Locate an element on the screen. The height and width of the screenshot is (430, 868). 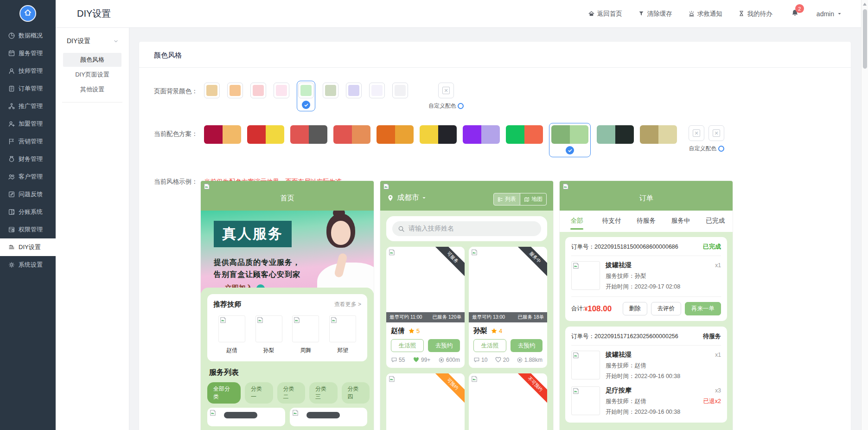
broken-image-icon is located at coordinates (213, 413).